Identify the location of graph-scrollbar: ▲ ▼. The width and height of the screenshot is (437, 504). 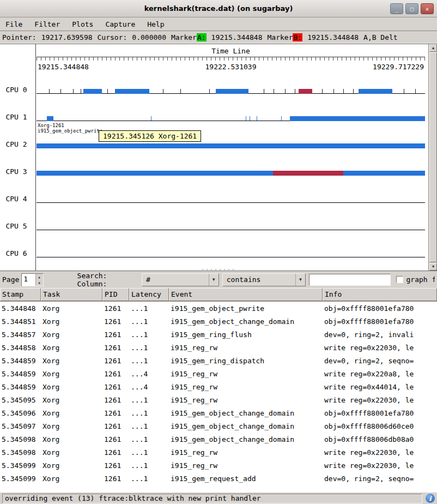
(433, 157).